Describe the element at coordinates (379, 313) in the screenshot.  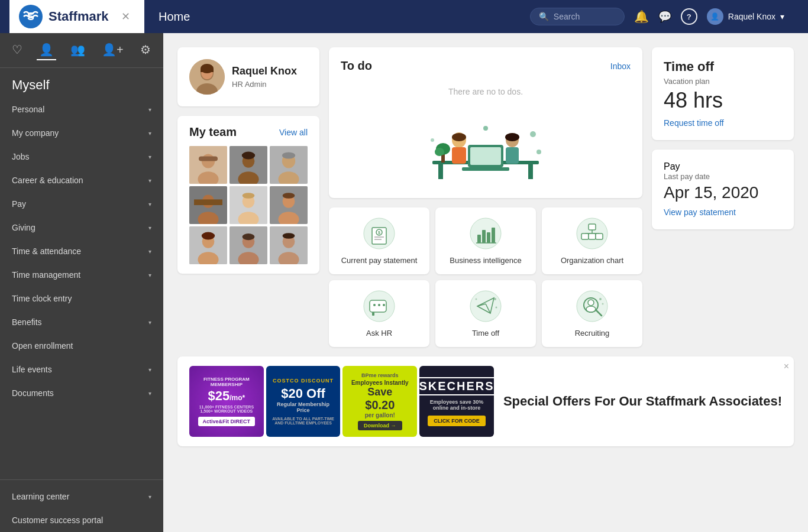
I see `quick-action-ask-hr: Ask HR` at that location.